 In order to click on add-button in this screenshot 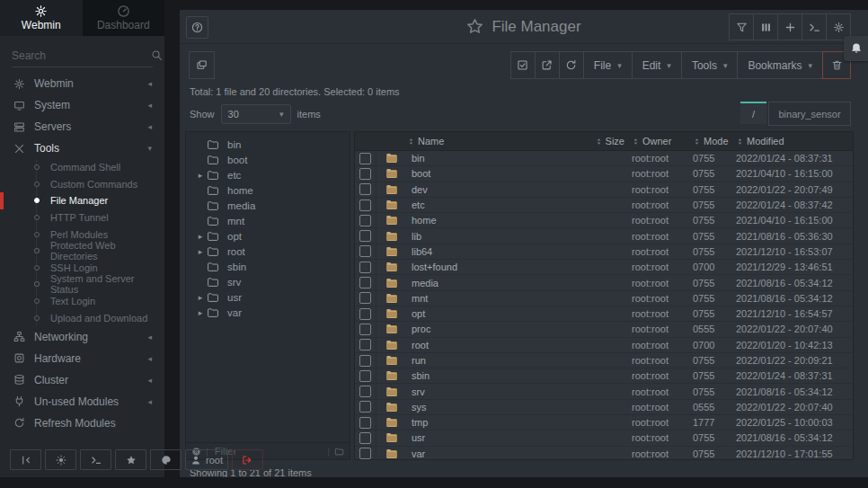, I will do `click(790, 27)`.